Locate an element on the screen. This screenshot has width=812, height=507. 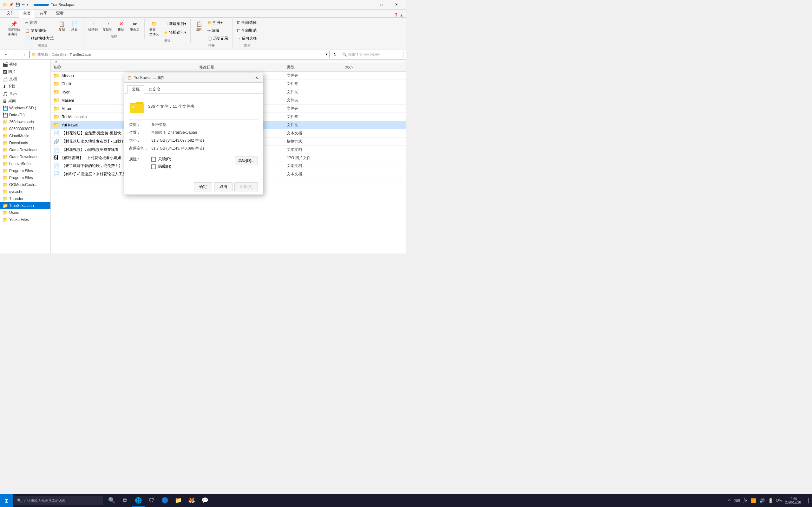
readonly-checkbox is located at coordinates (154, 160).